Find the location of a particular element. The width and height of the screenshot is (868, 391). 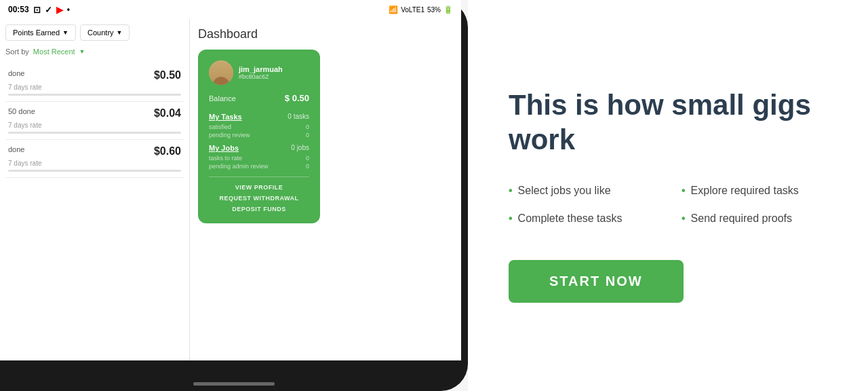

screen-capture-icon: ⊡ is located at coordinates (37, 10).